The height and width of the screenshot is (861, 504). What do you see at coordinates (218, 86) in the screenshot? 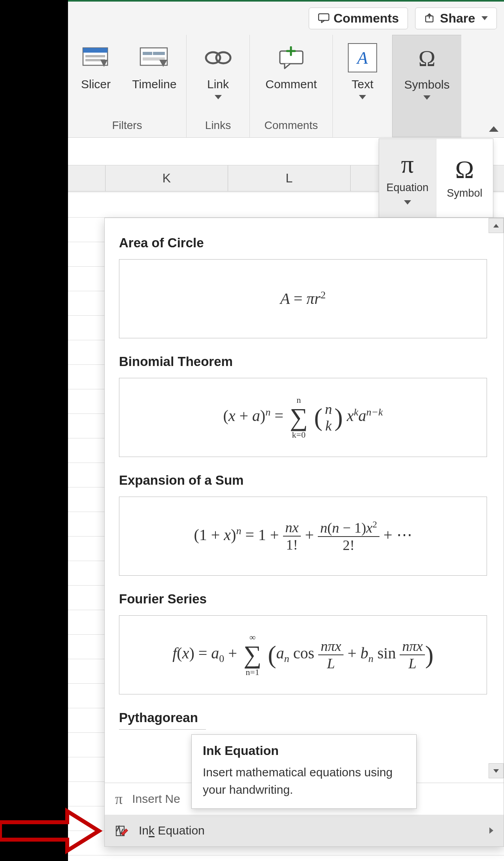
I see `ribbon-group-links: Link Links` at bounding box center [218, 86].